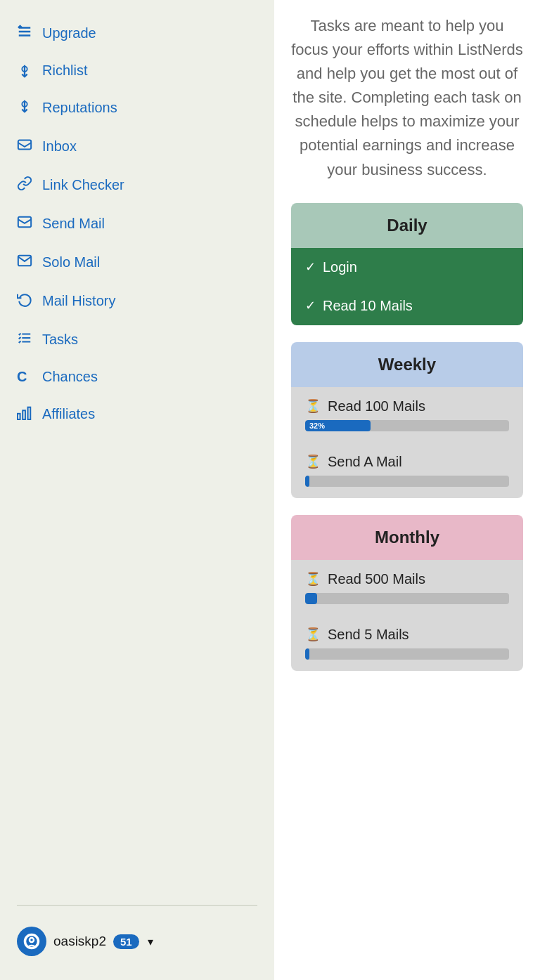 The height and width of the screenshot is (980, 540). What do you see at coordinates (407, 481) in the screenshot?
I see `send-a-mail-progress-bar` at bounding box center [407, 481].